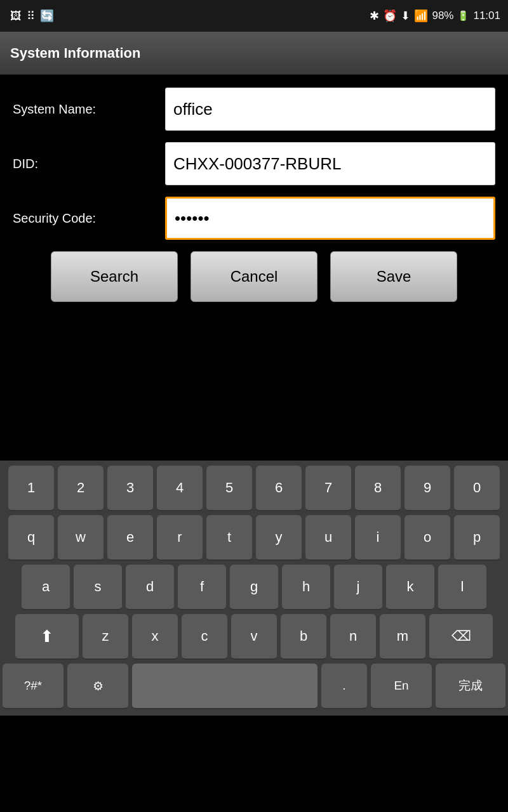  Describe the element at coordinates (130, 538) in the screenshot. I see `key-e: e` at that location.